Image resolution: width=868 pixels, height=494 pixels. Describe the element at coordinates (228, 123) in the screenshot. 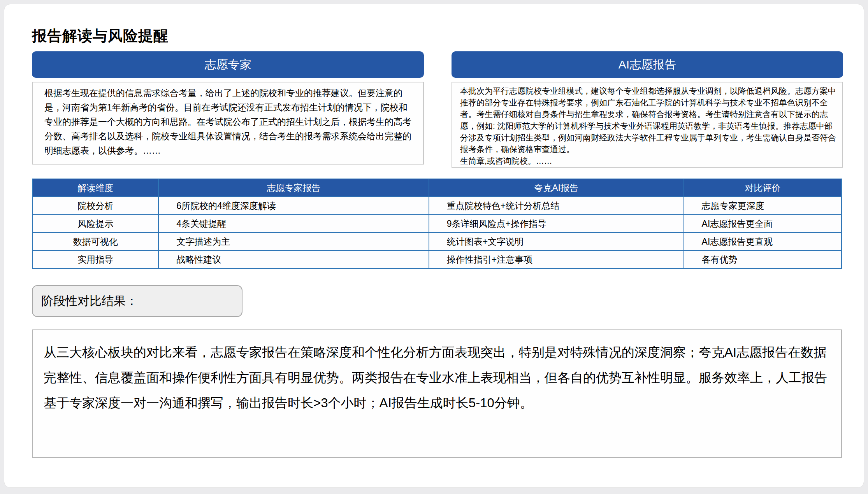

I see `expert-panel-body: 根据考生现在提供的信息需求综合考量，给出了上述的院校和专业的推荐建议。但要注意的…` at that location.